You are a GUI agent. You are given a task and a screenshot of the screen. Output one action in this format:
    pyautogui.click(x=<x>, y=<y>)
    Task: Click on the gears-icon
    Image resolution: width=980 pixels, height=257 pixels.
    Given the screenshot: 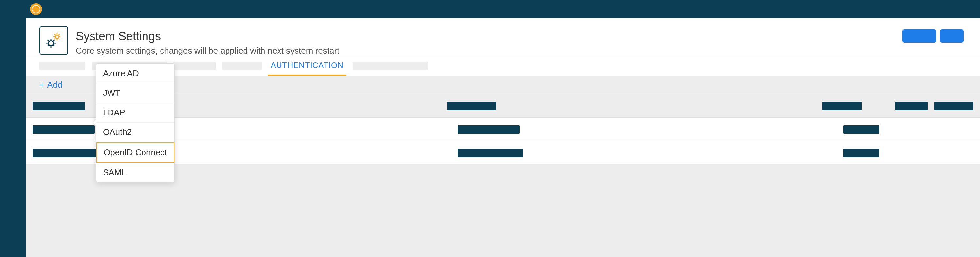 What is the action you would take?
    pyautogui.click(x=54, y=40)
    